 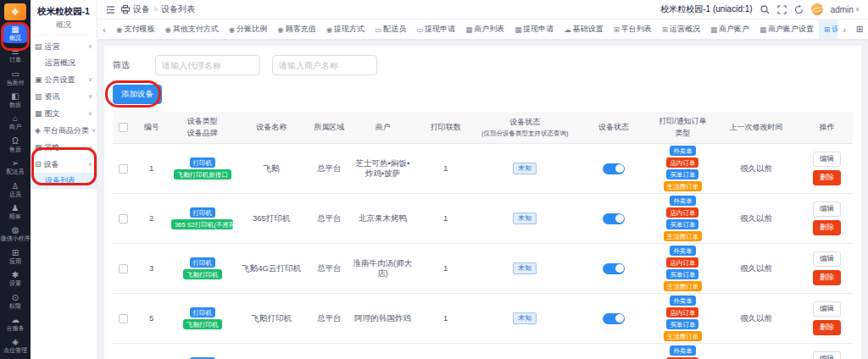 What do you see at coordinates (346, 29) in the screenshot?
I see `tab-withdraw-methods: ◉提现方式` at bounding box center [346, 29].